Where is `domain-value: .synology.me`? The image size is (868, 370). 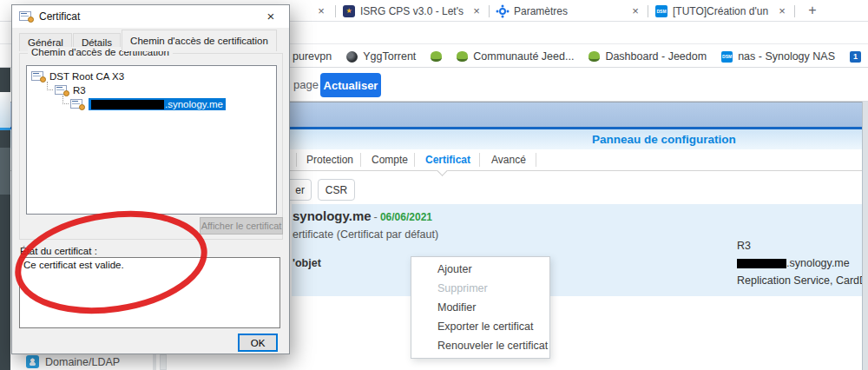 domain-value: .synology.me is located at coordinates (793, 263).